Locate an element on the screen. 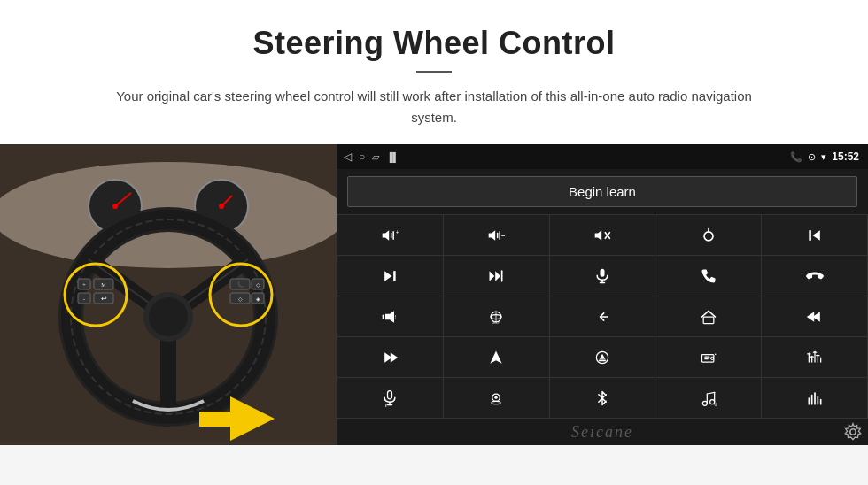 The image size is (868, 485). svg-text: M is located at coordinates (104, 285).